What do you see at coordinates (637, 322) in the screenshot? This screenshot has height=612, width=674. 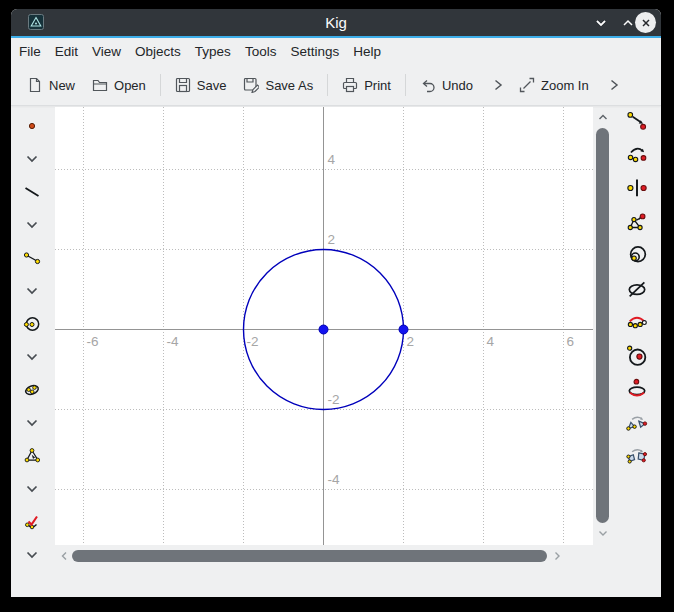 I see `similitude-icon` at bounding box center [637, 322].